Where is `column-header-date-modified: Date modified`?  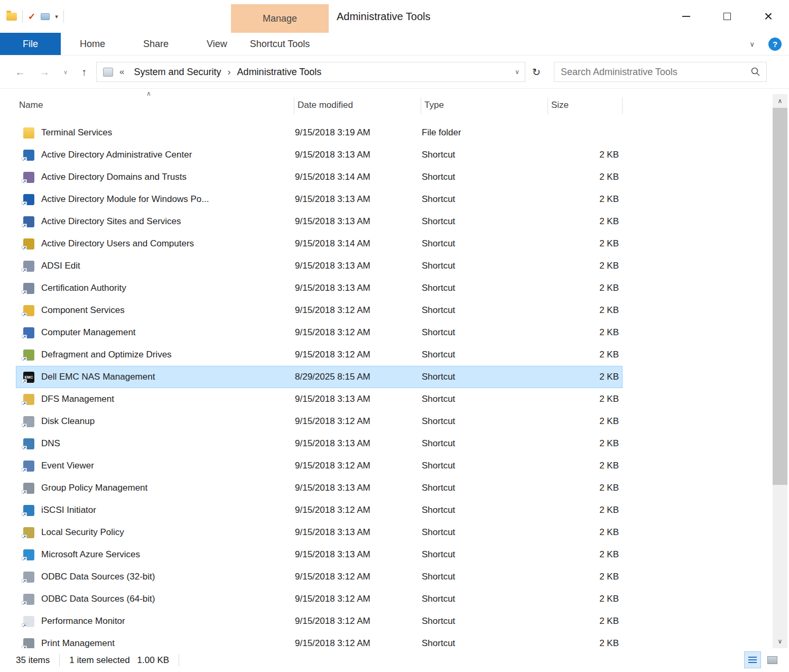 column-header-date-modified: Date modified is located at coordinates (358, 105).